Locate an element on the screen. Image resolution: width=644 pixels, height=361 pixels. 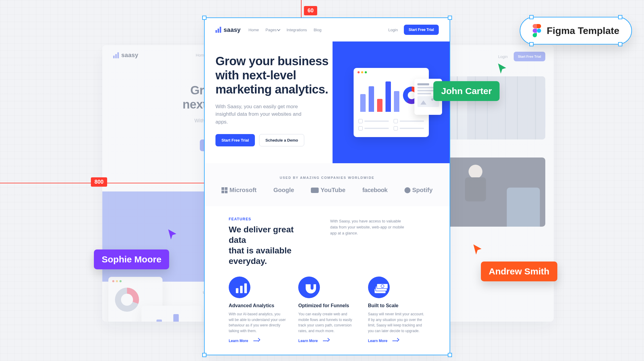
cursor-orange-icon is located at coordinates (478, 249).